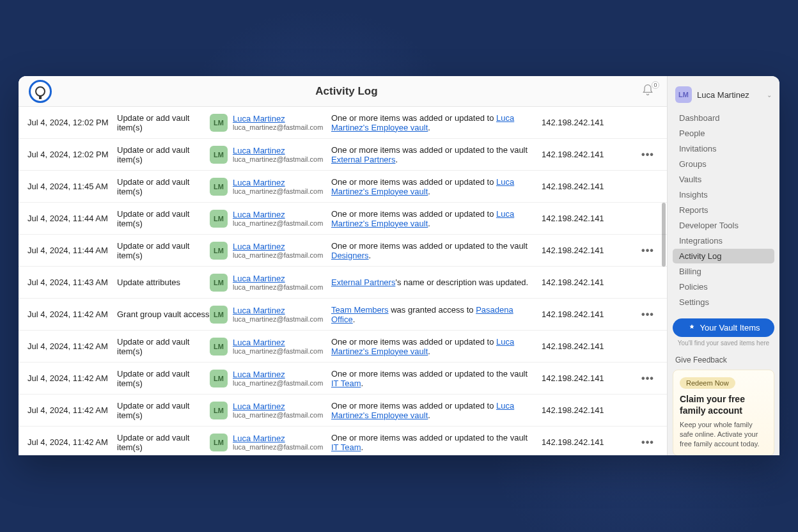 This screenshot has height=532, width=798. Describe the element at coordinates (724, 327) in the screenshot. I see `vault-items-button: Your Vault Items` at that location.